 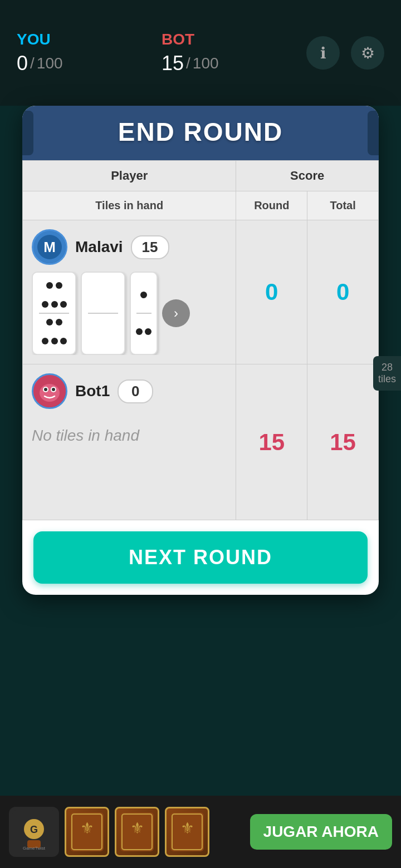 I want to click on svg-text: M, so click(x=50, y=247).